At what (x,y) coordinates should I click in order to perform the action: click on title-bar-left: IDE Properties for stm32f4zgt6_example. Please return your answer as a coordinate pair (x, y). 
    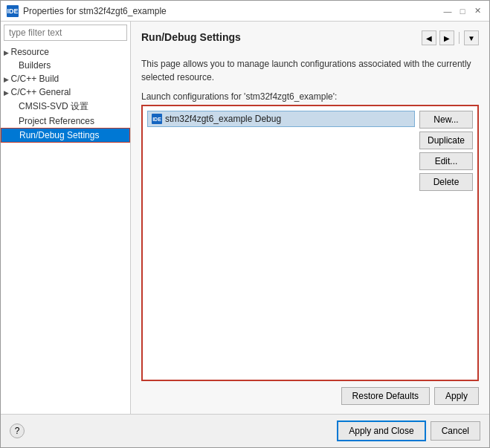
    Looking at the image, I should click on (86, 11).